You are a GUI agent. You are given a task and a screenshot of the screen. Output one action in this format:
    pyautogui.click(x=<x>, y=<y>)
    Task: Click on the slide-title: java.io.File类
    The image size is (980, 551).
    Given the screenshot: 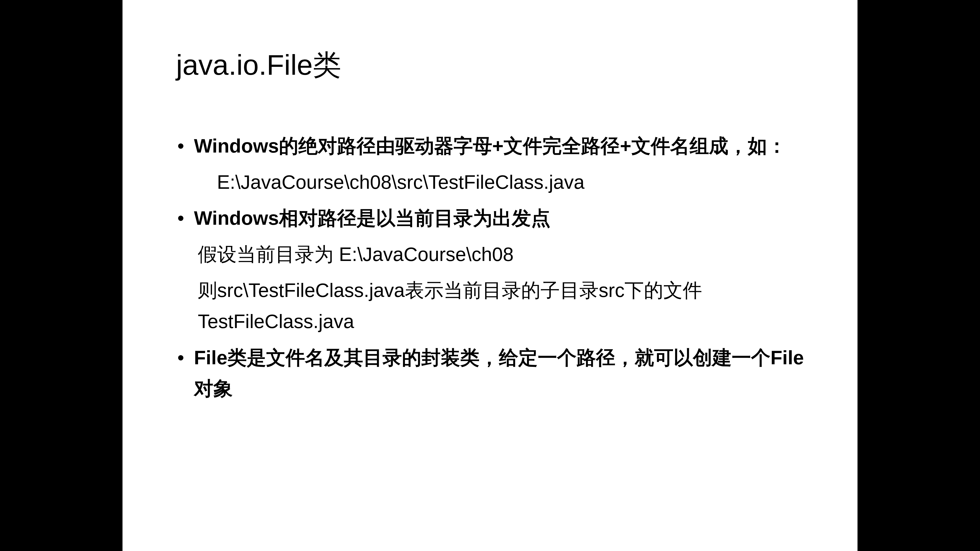 What is the action you would take?
    pyautogui.click(x=492, y=65)
    